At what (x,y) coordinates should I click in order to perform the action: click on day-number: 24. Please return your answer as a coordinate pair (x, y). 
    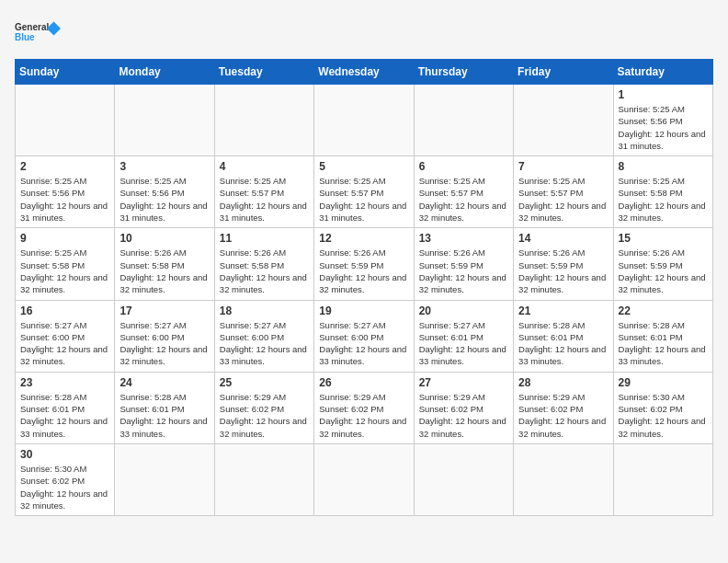
    Looking at the image, I should click on (164, 383).